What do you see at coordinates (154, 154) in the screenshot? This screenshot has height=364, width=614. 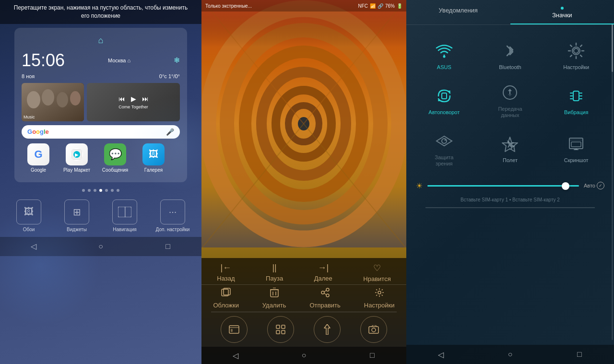 I see `gallery-app-icon: 🖼` at bounding box center [154, 154].